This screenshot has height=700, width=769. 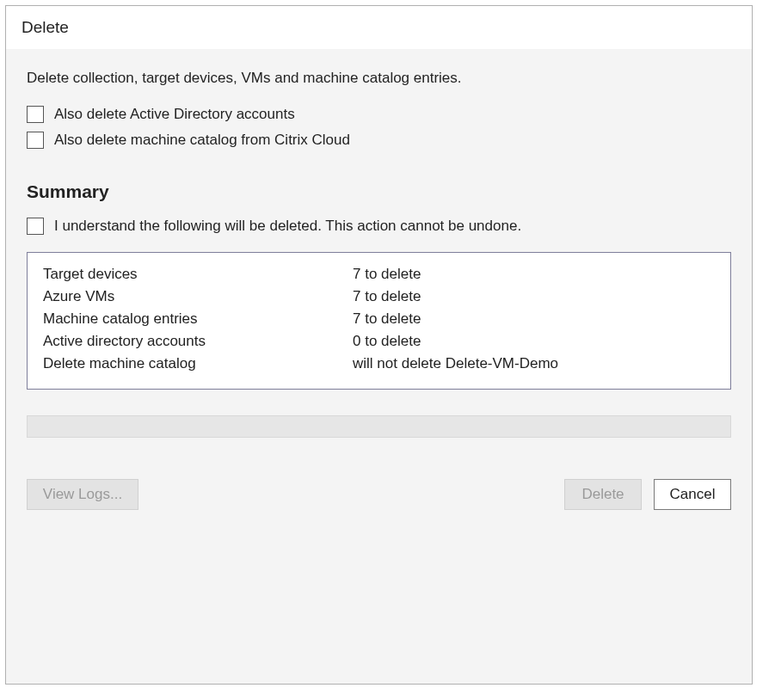 What do you see at coordinates (198, 274) in the screenshot?
I see `summary-label: Target devices` at bounding box center [198, 274].